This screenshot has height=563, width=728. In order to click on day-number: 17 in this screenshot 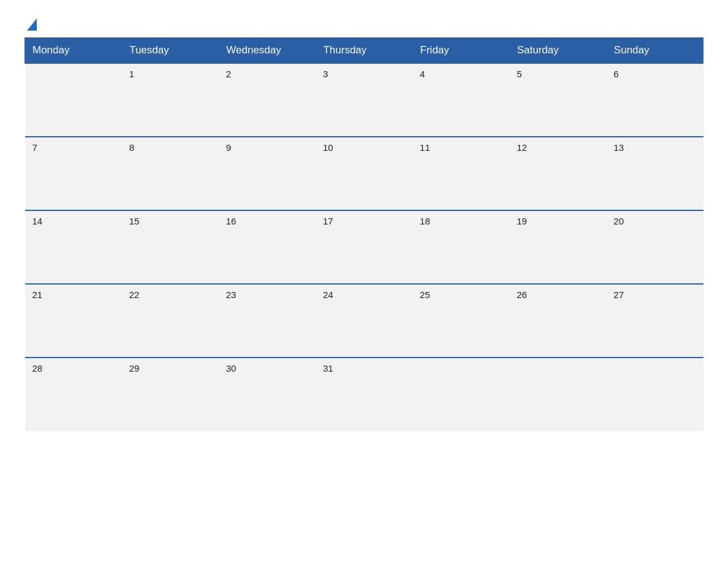, I will do `click(328, 221)`.